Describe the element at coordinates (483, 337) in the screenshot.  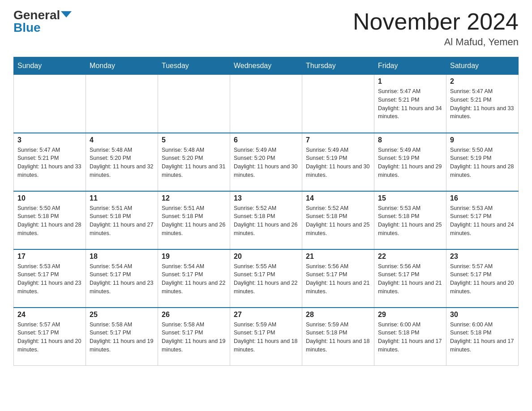
I see `calendar-cell: 30Sunrise: 6:00 AMSunset: 5:18 PMDayligh…` at that location.